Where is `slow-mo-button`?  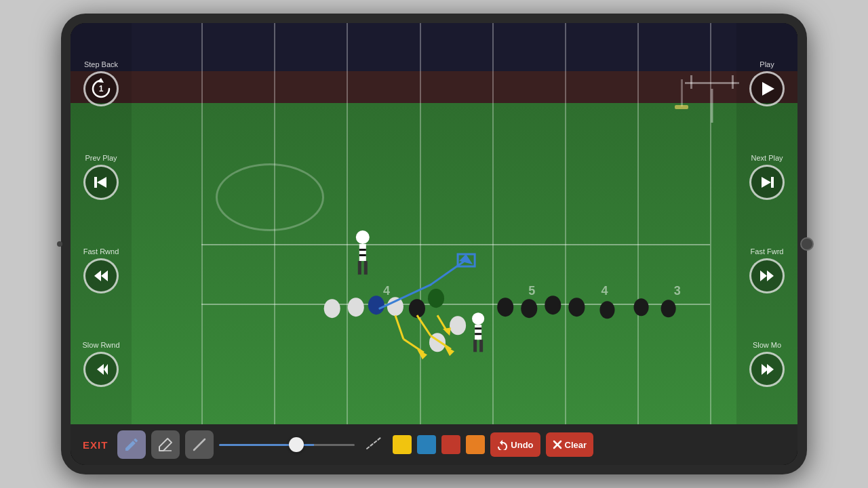
slow-mo-button is located at coordinates (767, 369).